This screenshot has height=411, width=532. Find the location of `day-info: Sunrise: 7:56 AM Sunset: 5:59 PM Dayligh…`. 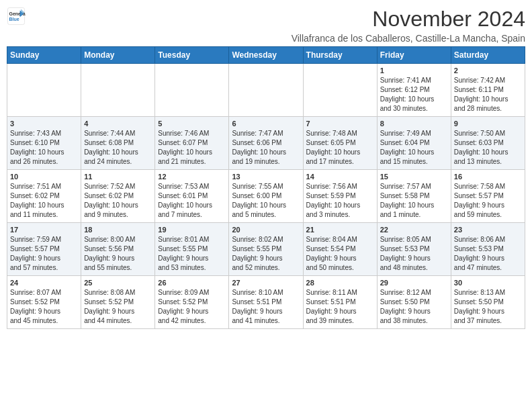

day-info: Sunrise: 7:56 AM Sunset: 5:59 PM Dayligh… is located at coordinates (340, 201).